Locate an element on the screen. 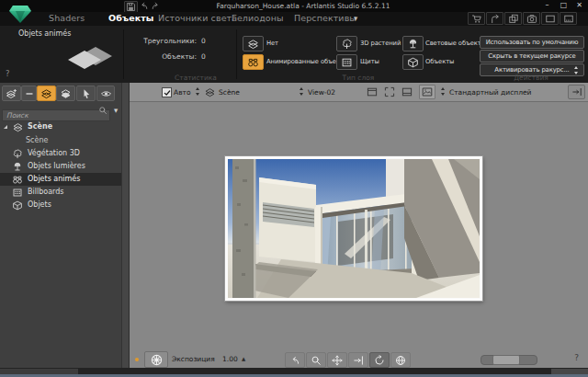 The image size is (588, 377). duplicate-button is located at coordinates (513, 18).